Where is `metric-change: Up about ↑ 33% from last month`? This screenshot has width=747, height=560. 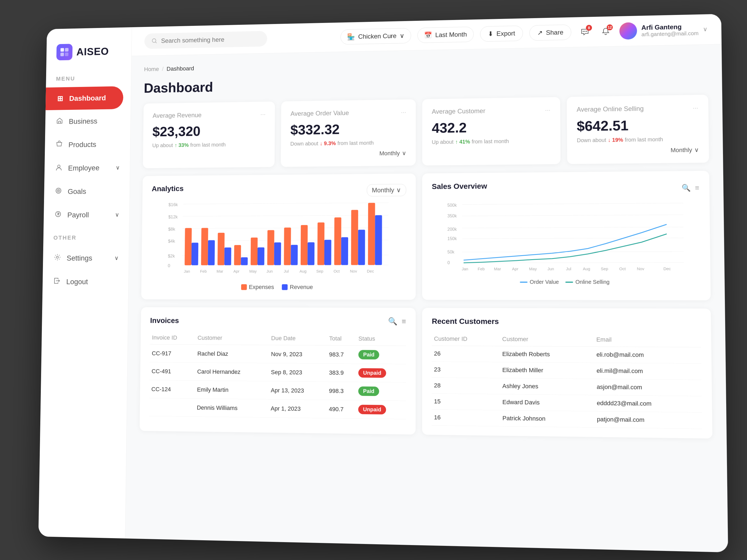
metric-change: Up about ↑ 33% from last month is located at coordinates (209, 145).